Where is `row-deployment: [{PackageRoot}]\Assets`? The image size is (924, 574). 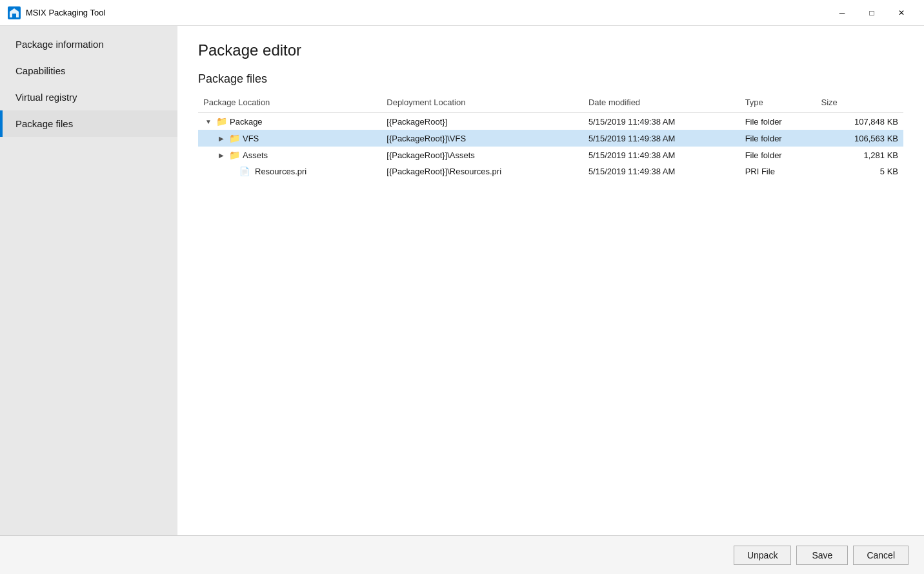 row-deployment: [{PackageRoot}]\Assets is located at coordinates (483, 155).